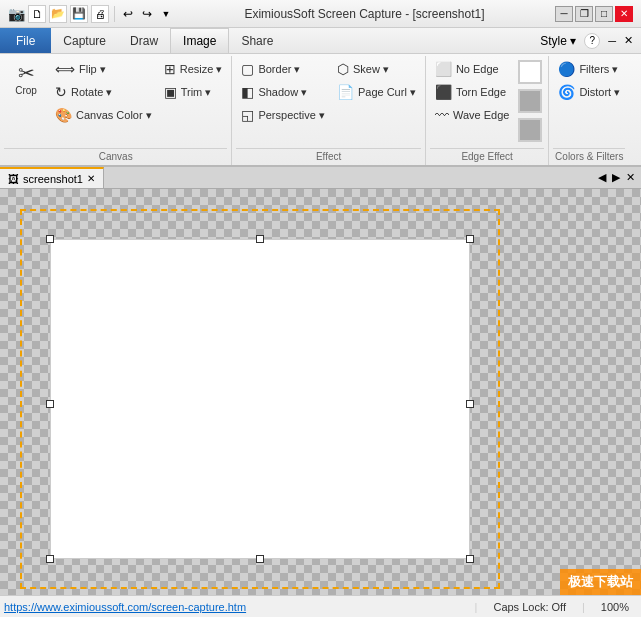 The image size is (641, 617). I want to click on canvas-col1: ⟺ Flip ▾ ↻ Rotate ▾ 🎨 Canvas Color ▾, so click(104, 92).